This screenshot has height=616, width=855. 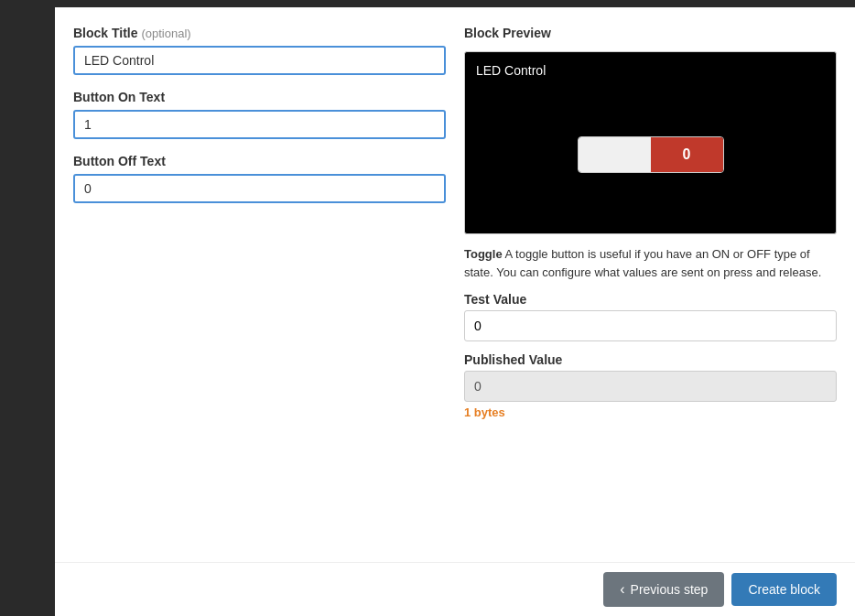 I want to click on published-value-input, so click(x=650, y=386).